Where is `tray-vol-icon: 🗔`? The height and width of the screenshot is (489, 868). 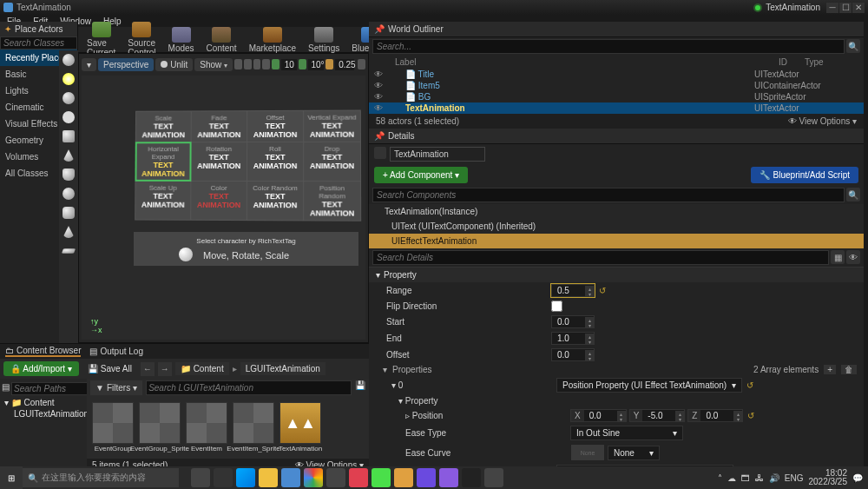
tray-vol-icon: 🗔 is located at coordinates (746, 478).